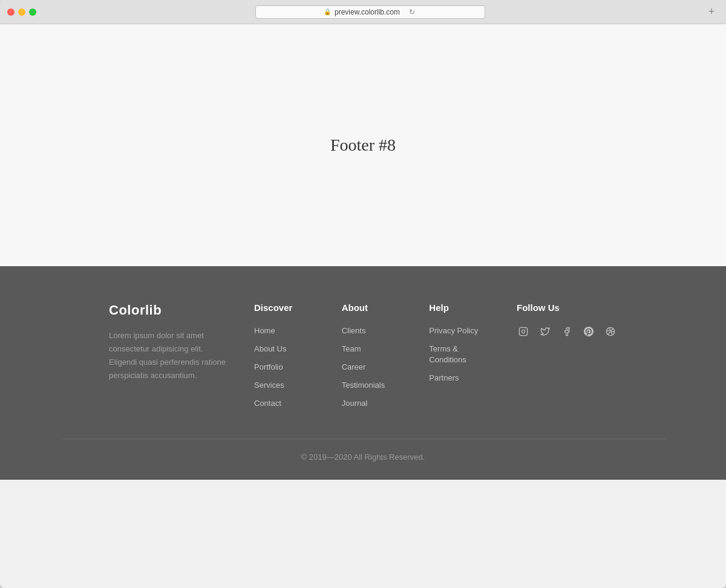 The height and width of the screenshot is (588, 726). What do you see at coordinates (461, 356) in the screenshot?
I see `footer-col-help: Help Privacy Policy Terms & Conditions P…` at bounding box center [461, 356].